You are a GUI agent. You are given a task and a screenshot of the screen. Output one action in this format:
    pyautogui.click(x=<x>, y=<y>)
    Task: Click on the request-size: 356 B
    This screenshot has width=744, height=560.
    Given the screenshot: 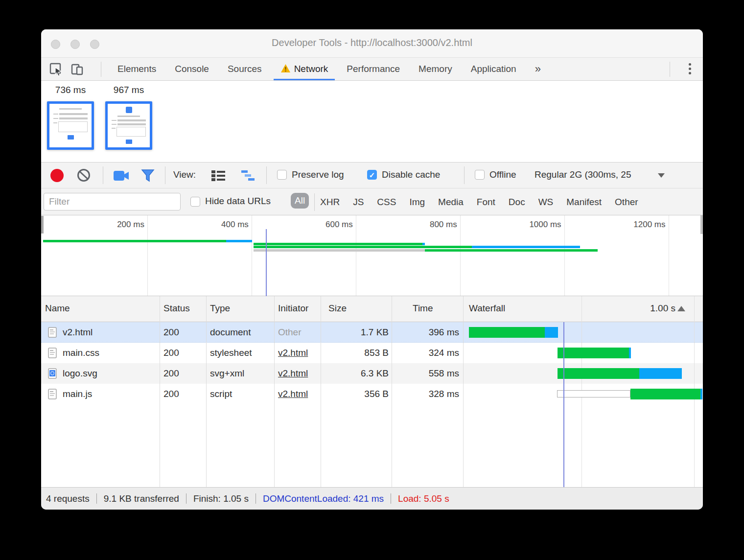 What is the action you would take?
    pyautogui.click(x=352, y=394)
    